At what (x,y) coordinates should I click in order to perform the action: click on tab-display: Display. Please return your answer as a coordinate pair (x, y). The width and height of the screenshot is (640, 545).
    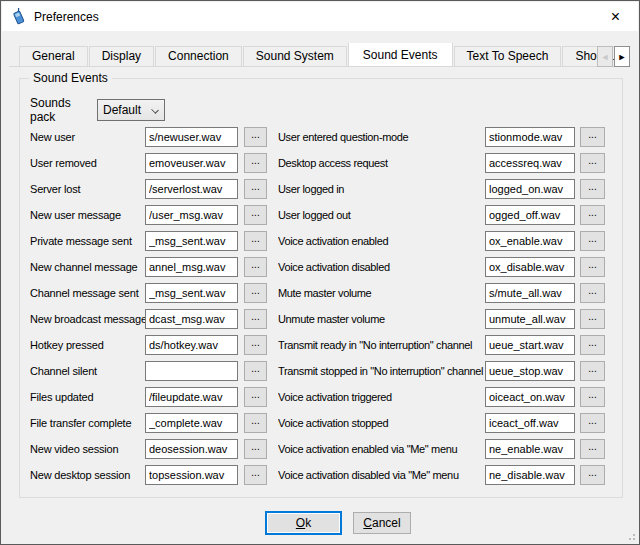
    Looking at the image, I should click on (122, 56).